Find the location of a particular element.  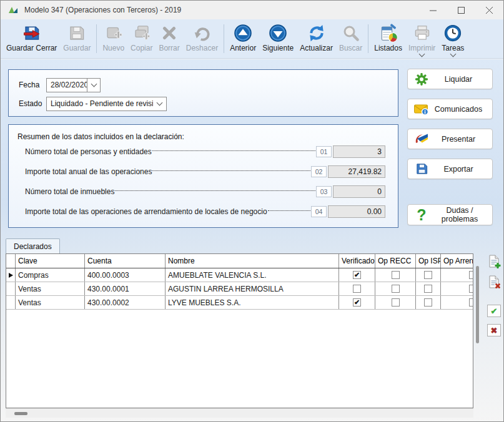

estado-dropdown-button is located at coordinates (160, 104).